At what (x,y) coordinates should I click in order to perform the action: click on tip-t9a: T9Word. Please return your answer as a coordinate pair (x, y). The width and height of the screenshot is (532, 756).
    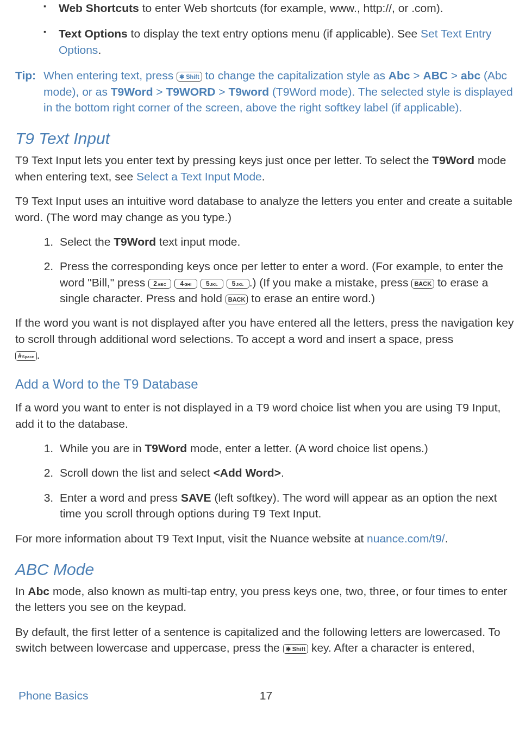
    Looking at the image, I should click on (132, 91).